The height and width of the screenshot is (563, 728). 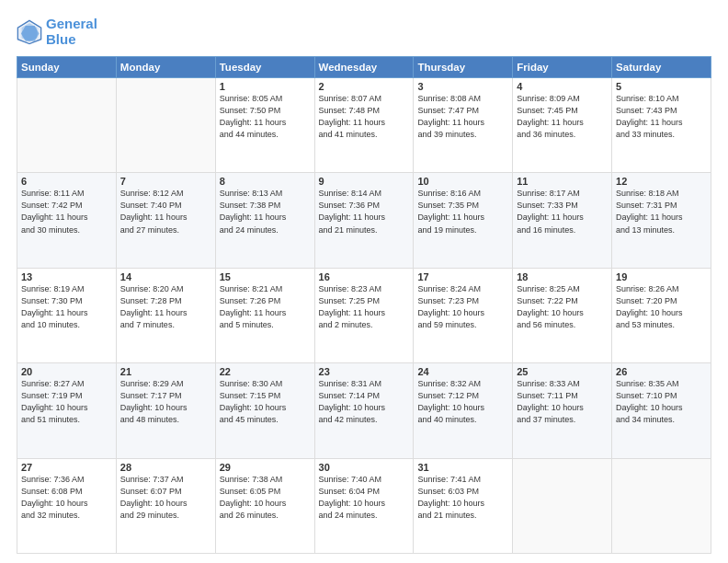 I want to click on calendar-day-16: 16Sunrise: 8:23 AM Sunset: 7:25 PM Dayli…, so click(x=364, y=315).